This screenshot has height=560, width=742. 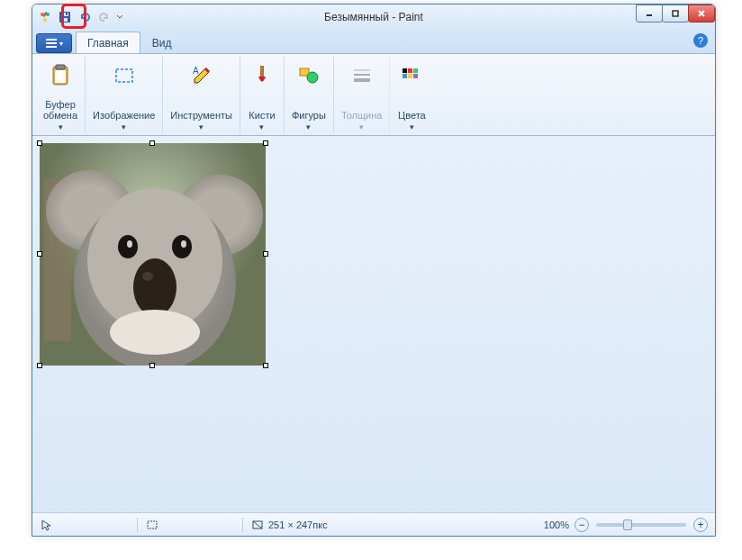 What do you see at coordinates (258, 525) in the screenshot?
I see `canvas-size-icon` at bounding box center [258, 525].